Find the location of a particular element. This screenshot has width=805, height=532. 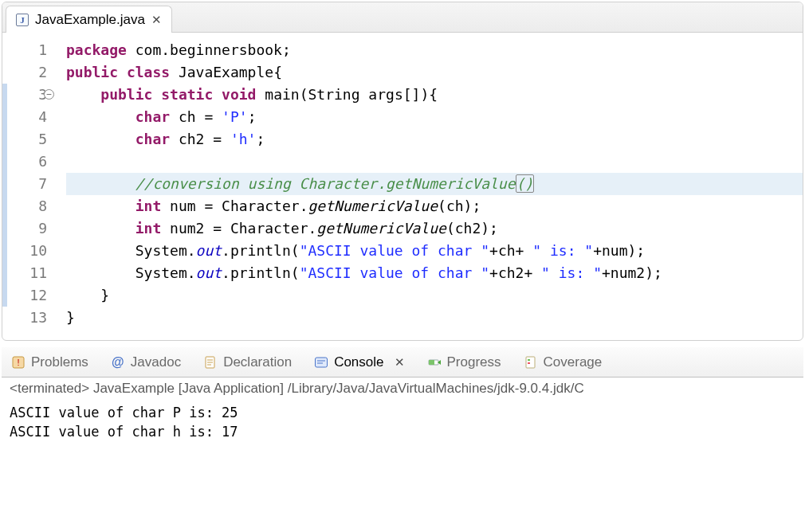

tab-declaration: Declaration is located at coordinates (247, 362).